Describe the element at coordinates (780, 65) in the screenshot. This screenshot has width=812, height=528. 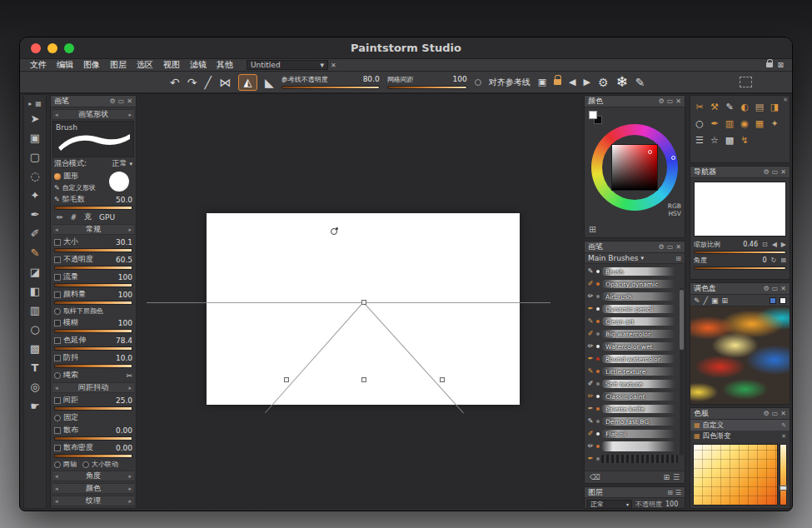
I see `close-all-icon: ⊠` at that location.